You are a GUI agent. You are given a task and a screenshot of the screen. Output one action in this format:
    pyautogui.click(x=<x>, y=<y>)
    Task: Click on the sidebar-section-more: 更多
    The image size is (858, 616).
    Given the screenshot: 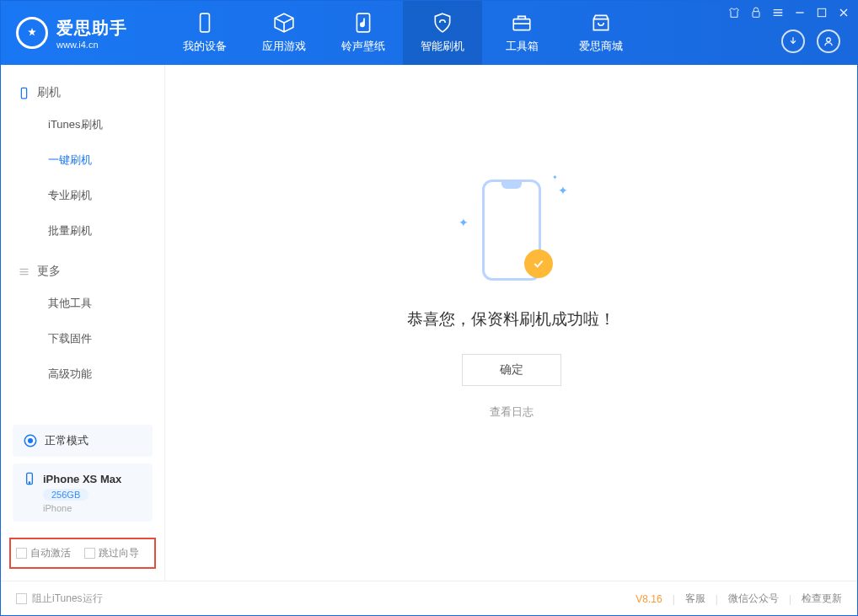 What is the action you would take?
    pyautogui.click(x=83, y=271)
    